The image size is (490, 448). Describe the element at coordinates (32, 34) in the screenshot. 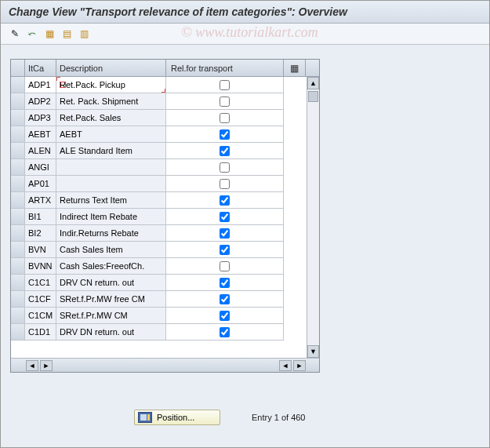

I see `undo-icon: ⤺` at that location.